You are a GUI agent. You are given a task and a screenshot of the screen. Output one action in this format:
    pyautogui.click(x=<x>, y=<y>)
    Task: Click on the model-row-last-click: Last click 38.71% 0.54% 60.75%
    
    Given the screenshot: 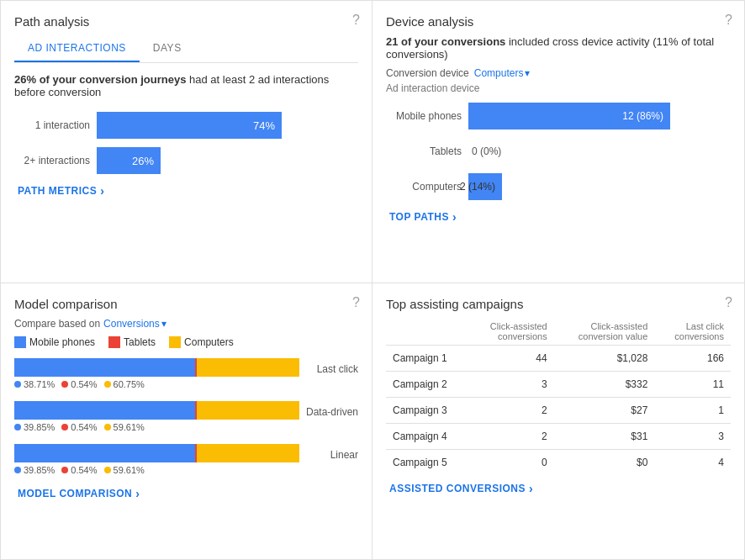 What is the action you would take?
    pyautogui.click(x=187, y=373)
    